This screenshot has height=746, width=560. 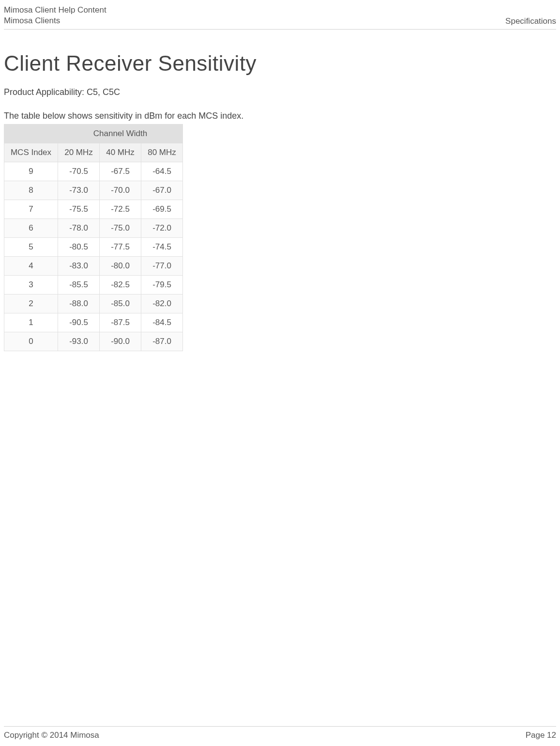 What do you see at coordinates (120, 209) in the screenshot?
I see `cell-40: -72.5` at bounding box center [120, 209].